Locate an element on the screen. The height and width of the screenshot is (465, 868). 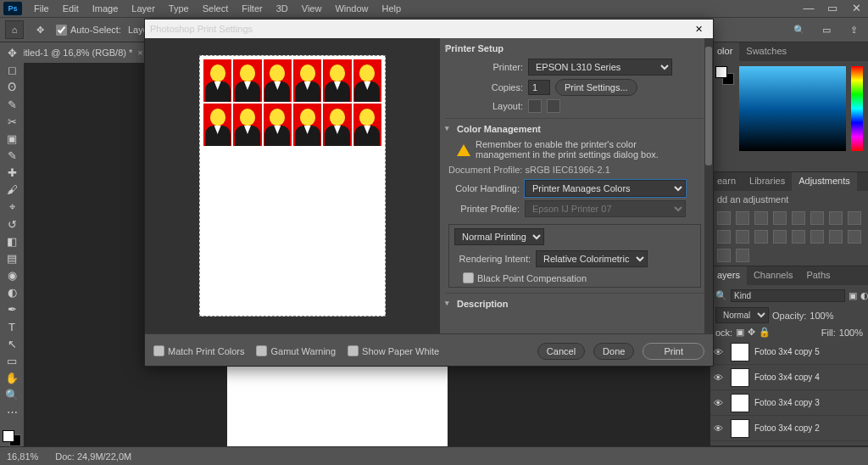
preview-page is located at coordinates (292, 186).